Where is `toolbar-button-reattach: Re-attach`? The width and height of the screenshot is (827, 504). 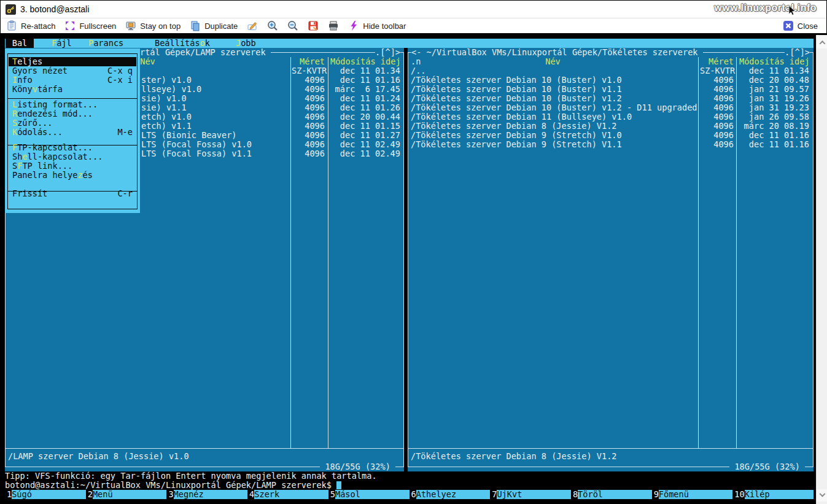
toolbar-button-reattach: Re-attach is located at coordinates (31, 26).